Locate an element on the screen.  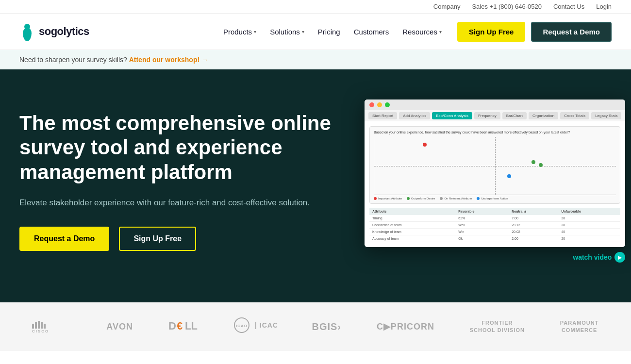
company-link: Company is located at coordinates (447, 7).